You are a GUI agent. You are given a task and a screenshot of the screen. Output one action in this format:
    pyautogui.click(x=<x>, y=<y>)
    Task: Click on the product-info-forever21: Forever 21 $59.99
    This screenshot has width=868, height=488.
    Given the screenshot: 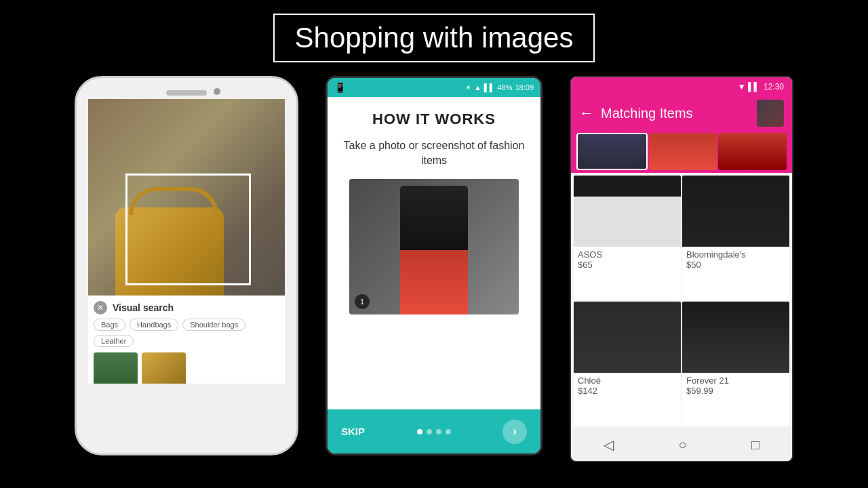 What is the action you would take?
    pyautogui.click(x=736, y=400)
    